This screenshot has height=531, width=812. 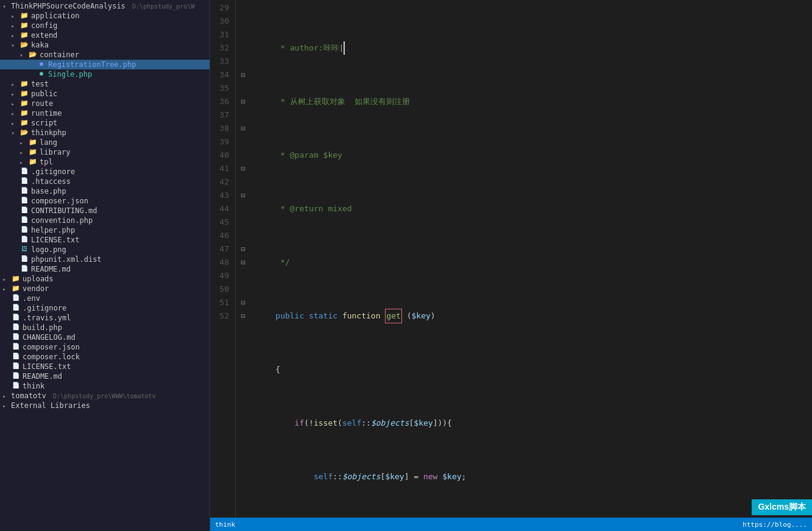 I want to click on sidebar-item-external-libraries: External Libraries, so click(x=105, y=406).